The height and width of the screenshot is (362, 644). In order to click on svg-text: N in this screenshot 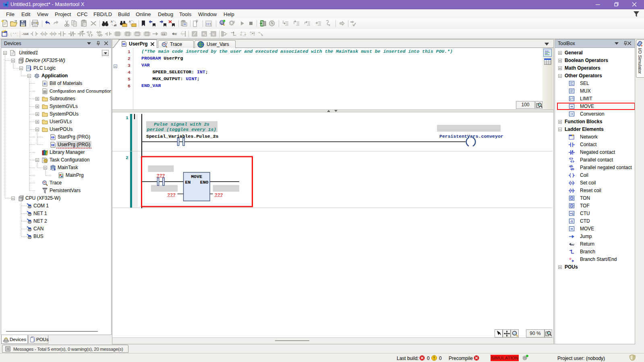, I will do `click(205, 35)`.